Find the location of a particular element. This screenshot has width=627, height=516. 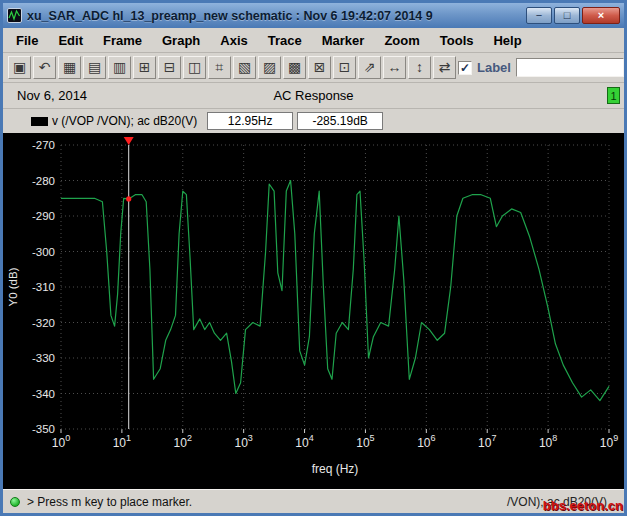

marker-frequency-readout: 12.95Hz is located at coordinates (250, 121).